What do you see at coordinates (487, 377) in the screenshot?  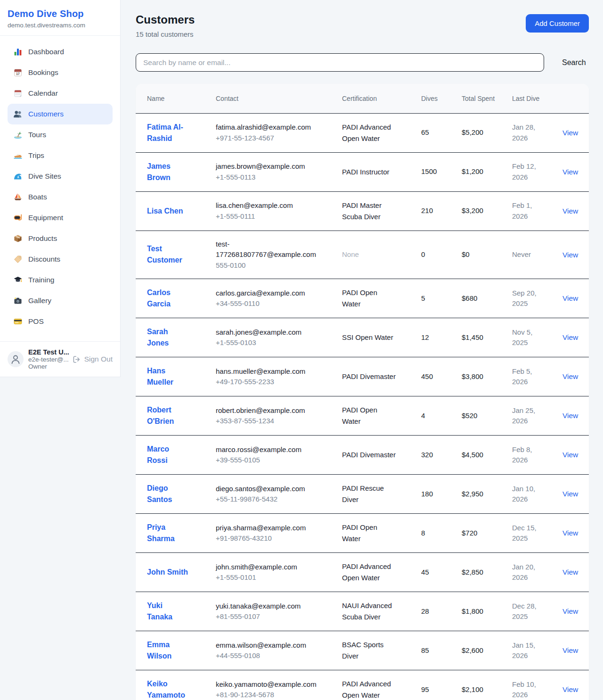 I see `customer-total-spent: $3,800` at bounding box center [487, 377].